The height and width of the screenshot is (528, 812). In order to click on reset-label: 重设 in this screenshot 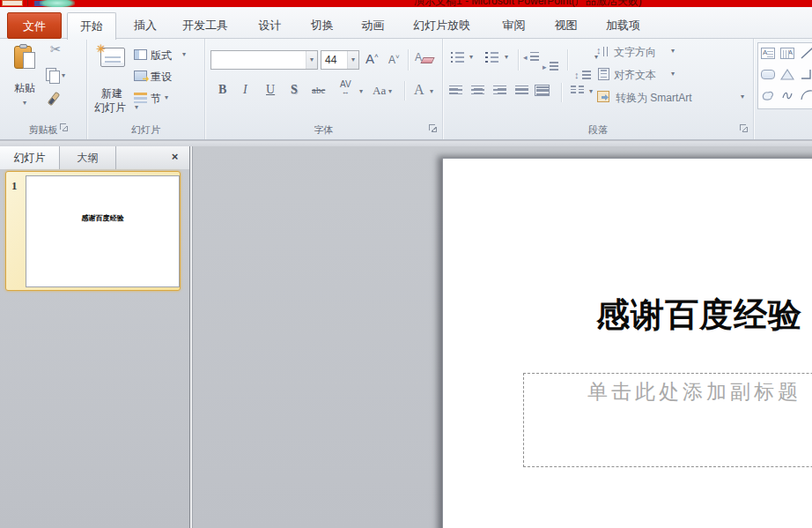, I will do `click(161, 78)`.